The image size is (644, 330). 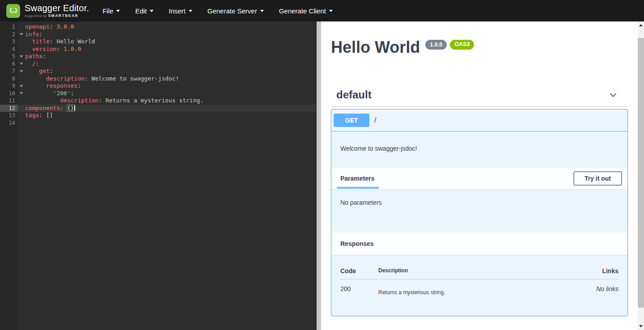 I want to click on code-line: 1openapi: 3.0.0, so click(x=158, y=27).